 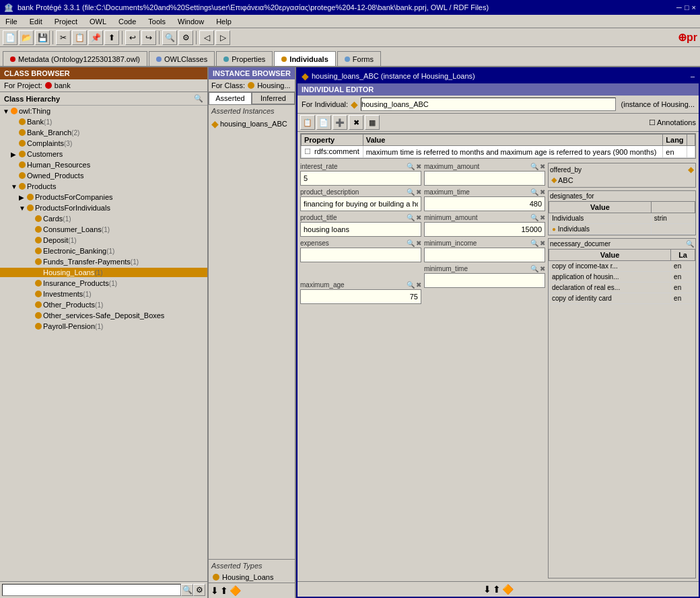 What do you see at coordinates (104, 165) in the screenshot?
I see `tree-row-humanresources: Human_Resources` at bounding box center [104, 165].